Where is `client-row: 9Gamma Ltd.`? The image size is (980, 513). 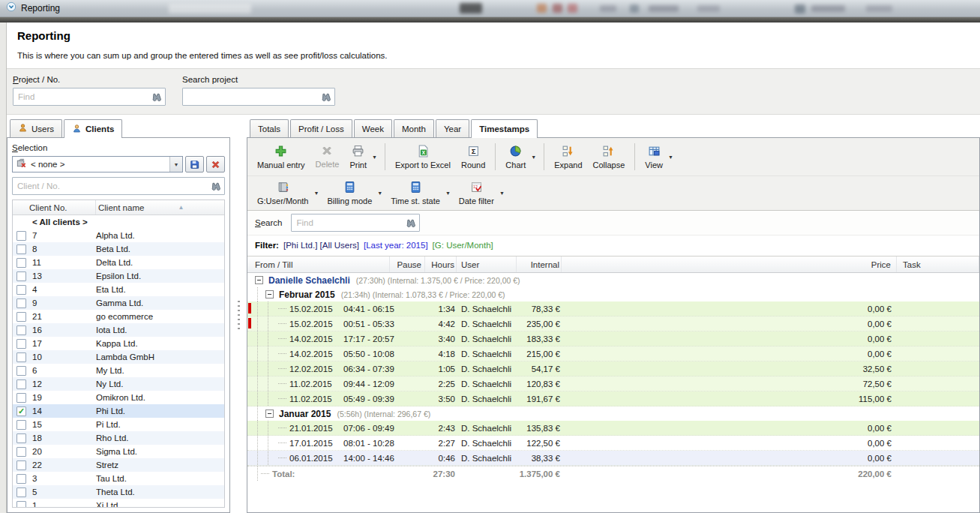
client-row: 9Gamma Ltd. is located at coordinates (118, 303).